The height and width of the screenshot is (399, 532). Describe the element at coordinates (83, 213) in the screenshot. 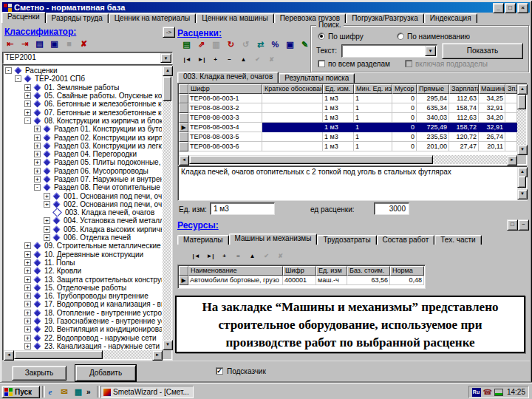

I see `tree-item-17: 003. Кладка печей, очагов` at that location.